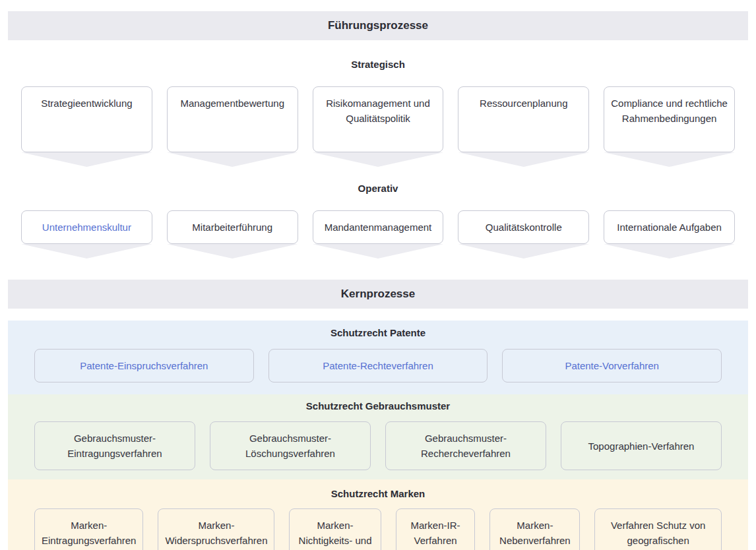 This screenshot has height=550, width=756. Describe the element at coordinates (232, 227) in the screenshot. I see `process-box-mitarbeiterfuehrung: Mitarbeiterführung` at that location.